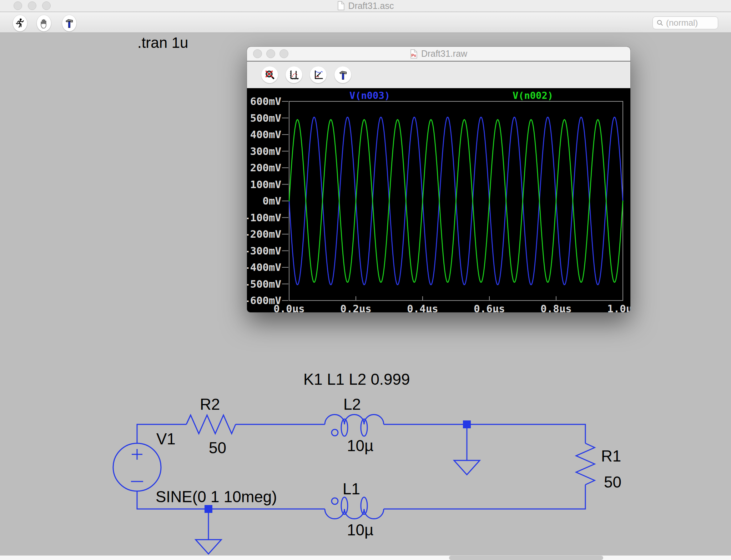 This screenshot has height=560, width=731. I want to click on x-tick-label: 0.2µs, so click(356, 308).